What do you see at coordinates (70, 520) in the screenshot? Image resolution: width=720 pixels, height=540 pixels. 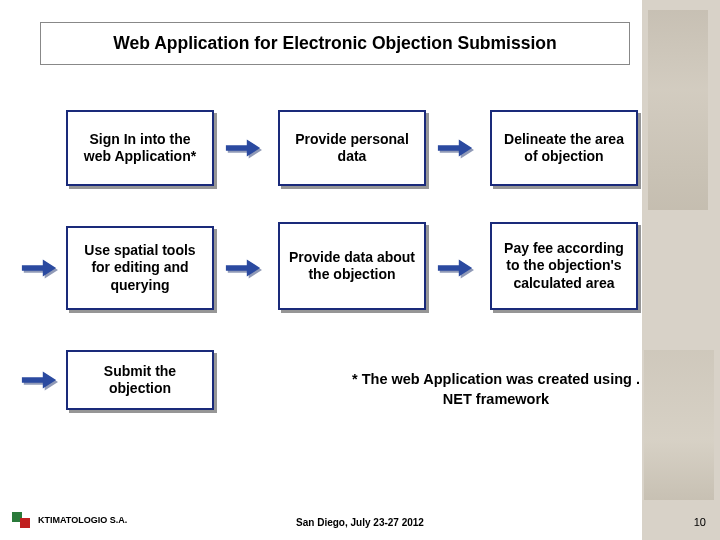 I see `footer-org: KTIMATOLOGIO S.A.` at bounding box center [70, 520].